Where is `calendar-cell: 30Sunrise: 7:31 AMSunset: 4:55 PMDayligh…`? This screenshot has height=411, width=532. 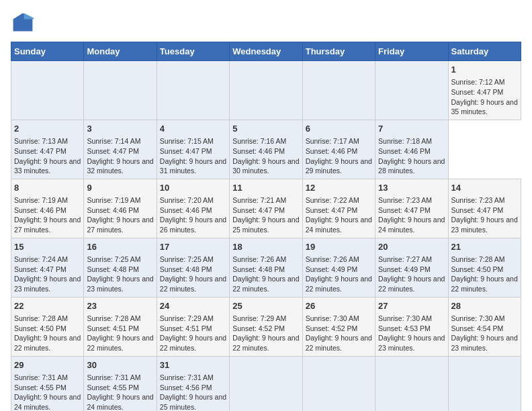 calendar-cell: 30Sunrise: 7:31 AMSunset: 4:55 PMDayligh… is located at coordinates (120, 383).